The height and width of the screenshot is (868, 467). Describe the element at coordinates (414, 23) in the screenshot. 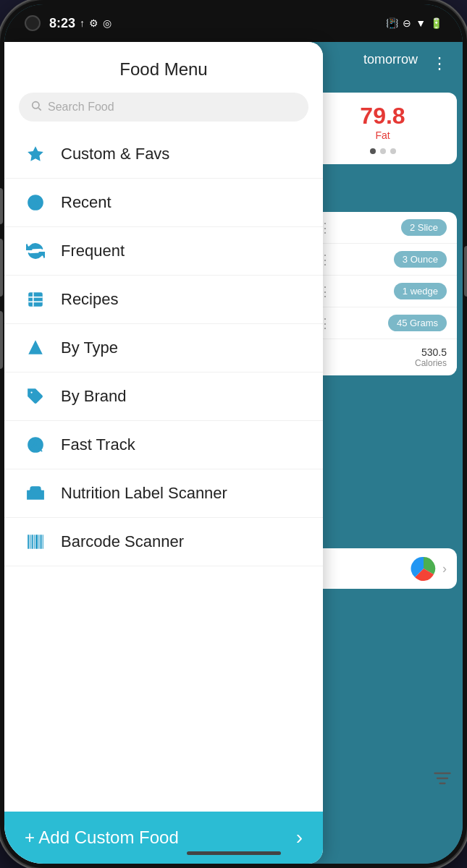

I see `status-bar-right: 📳 ⊖ ▼ 🔋` at that location.